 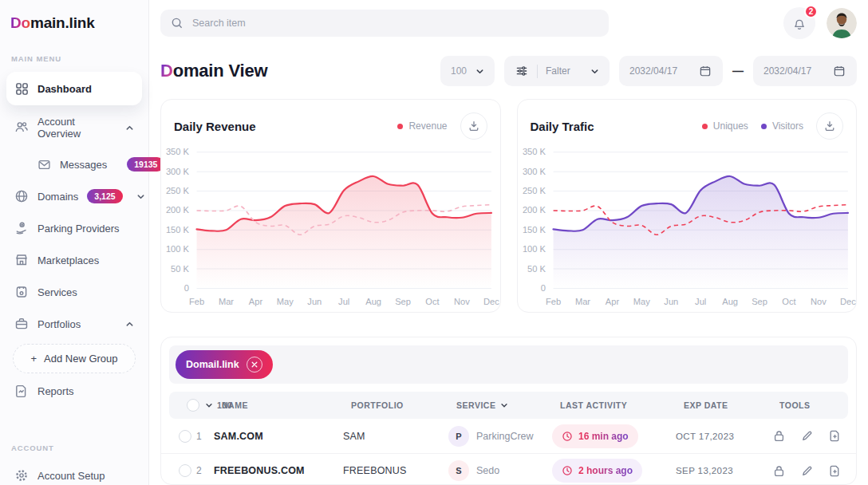 What do you see at coordinates (500, 471) in the screenshot?
I see `service-cell: S Sedo` at bounding box center [500, 471].